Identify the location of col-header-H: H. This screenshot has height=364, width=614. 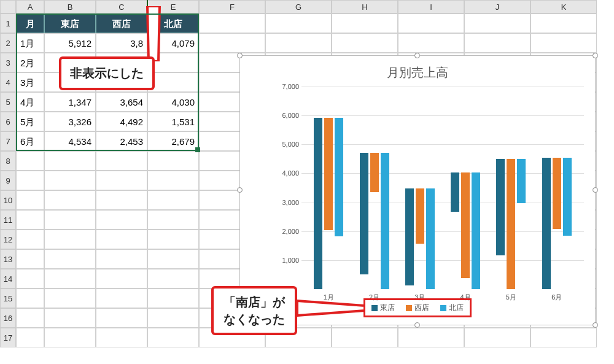
(365, 7).